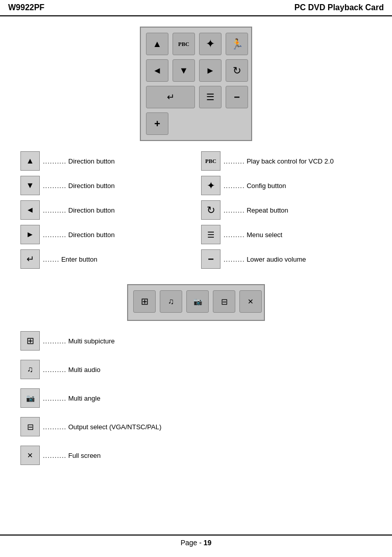  Describe the element at coordinates (79, 161) in the screenshot. I see `desc-text-up: .......... Direction button` at that location.